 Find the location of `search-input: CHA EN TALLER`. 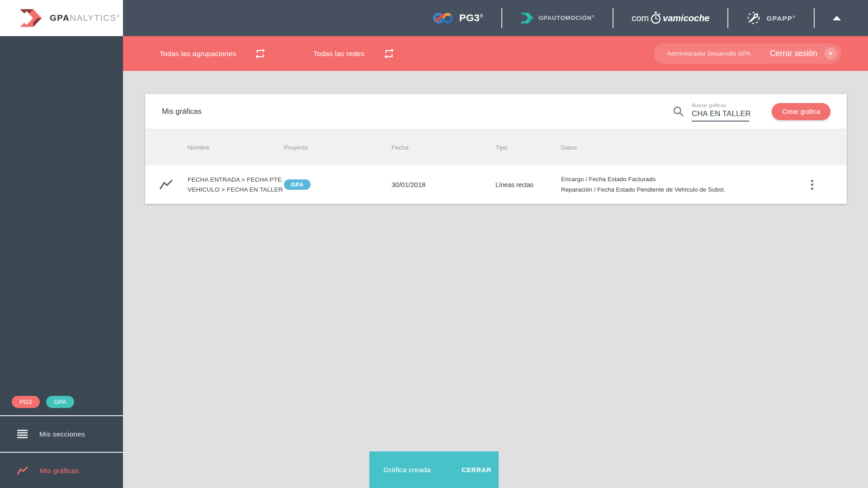

search-input: CHA EN TALLER is located at coordinates (721, 116).